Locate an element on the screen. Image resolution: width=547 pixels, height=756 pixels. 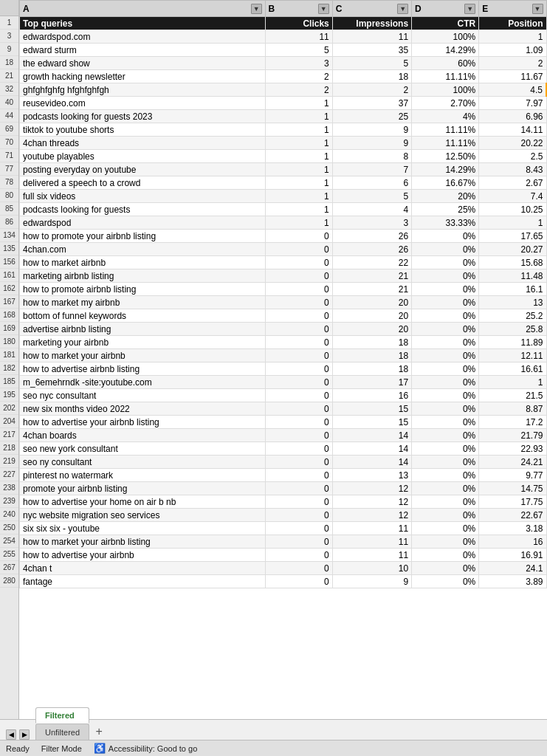
cell-ctr: 16.67% is located at coordinates (446, 183).